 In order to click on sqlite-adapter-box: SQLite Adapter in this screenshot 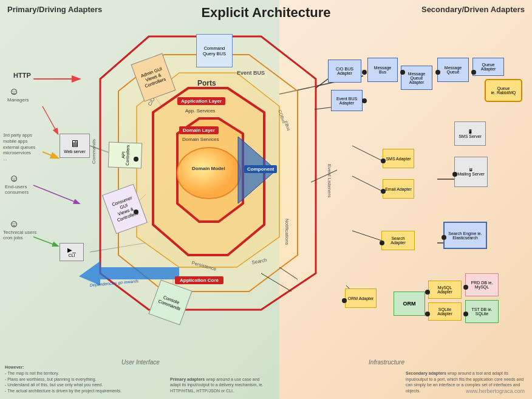, I will do `click(445, 312)`.